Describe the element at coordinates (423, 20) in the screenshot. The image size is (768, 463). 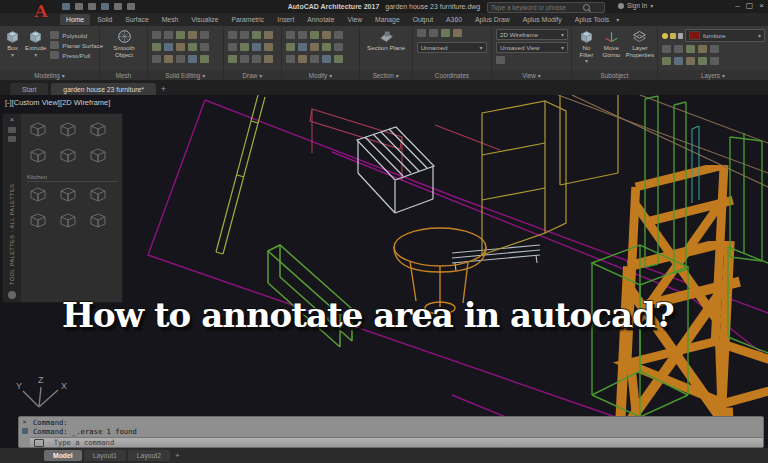
I see `tab-output: Output` at that location.